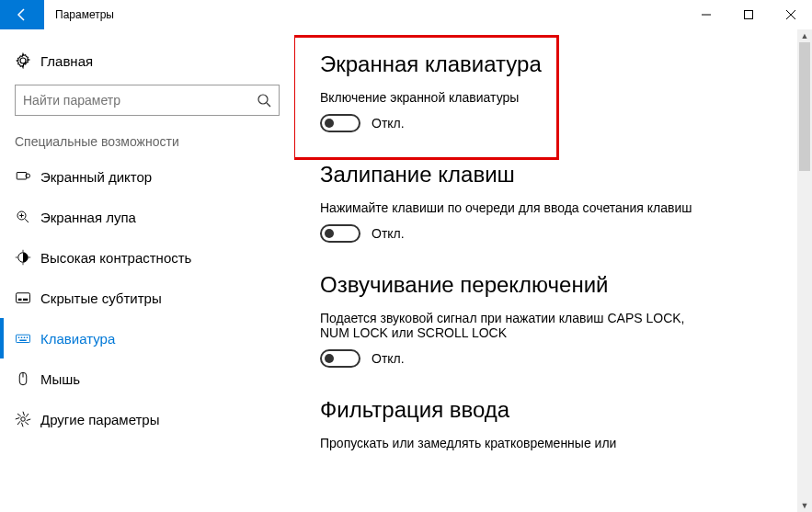 The height and width of the screenshot is (512, 812). Describe the element at coordinates (28, 379) in the screenshot. I see `mouse-icon` at that location.